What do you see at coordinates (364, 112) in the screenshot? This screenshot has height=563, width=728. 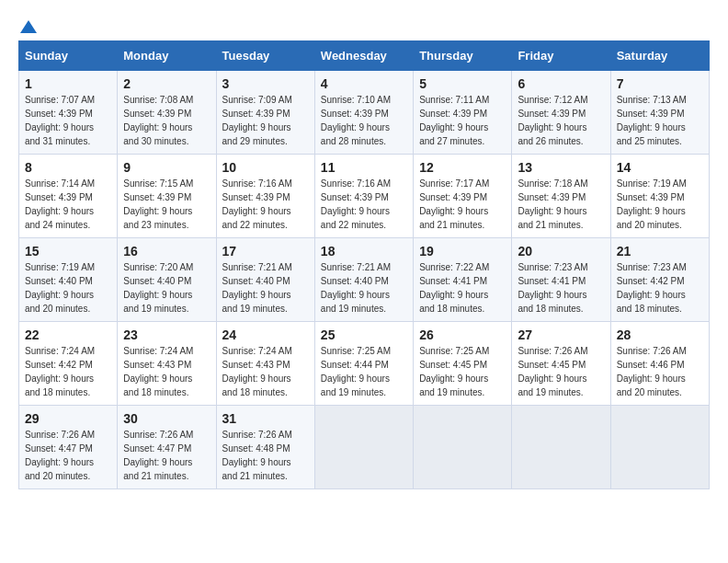 I see `calendar-week-row: 1 Sunrise: 7:07 AMSunset: 4:39 PMDayligh…` at bounding box center [364, 112].